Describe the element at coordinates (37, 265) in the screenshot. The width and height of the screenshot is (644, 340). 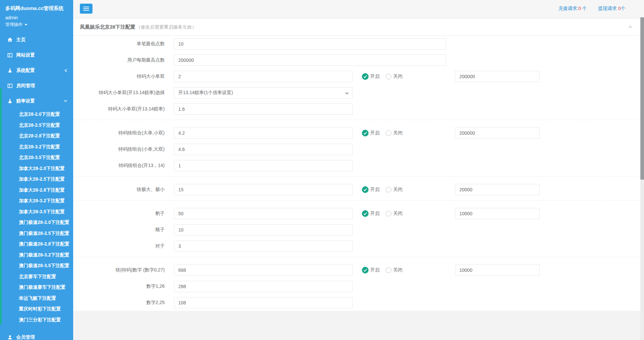
I see `sidebar-subitem: 澳门极速28-3.5下注配置` at that location.